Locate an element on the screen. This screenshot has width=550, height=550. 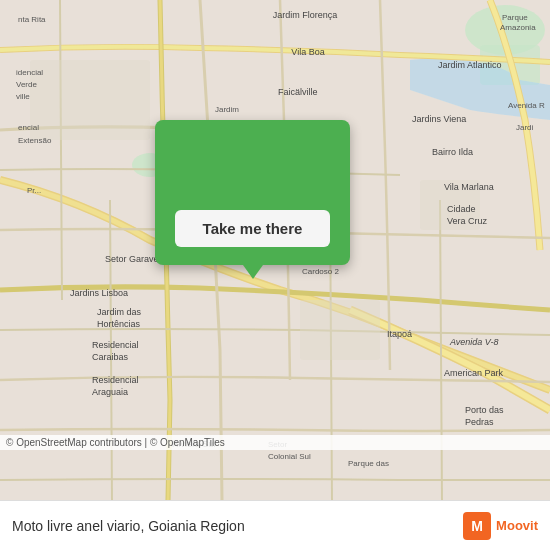
svg-text: Vila Marlana is located at coordinates (469, 187).